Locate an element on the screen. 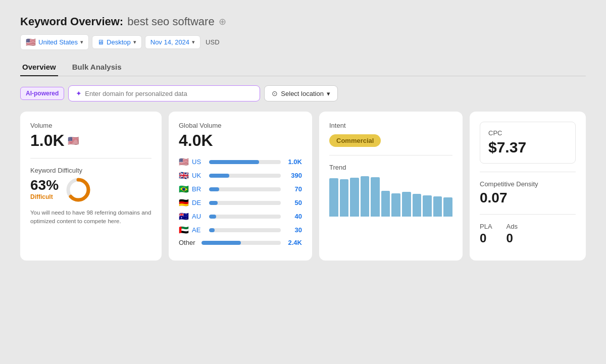  bar-track-au is located at coordinates (245, 217).